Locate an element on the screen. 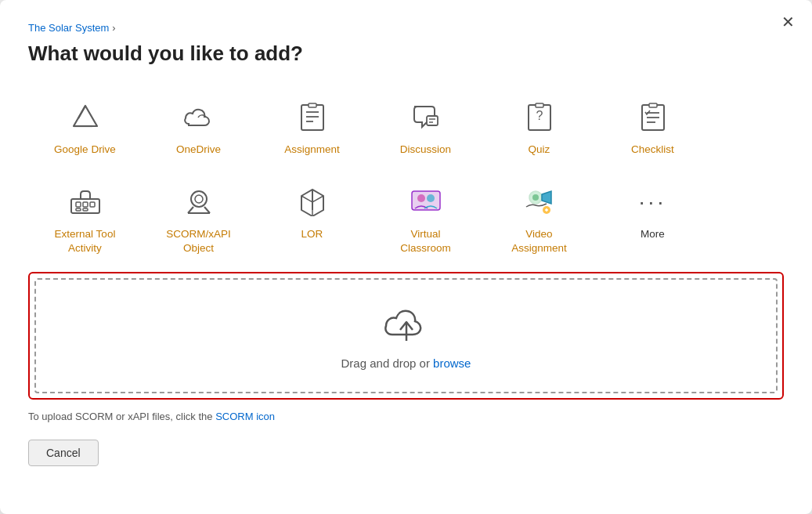 Image resolution: width=812 pixels, height=514 pixels. video-assignment-button: VideoAssignment is located at coordinates (539, 219).